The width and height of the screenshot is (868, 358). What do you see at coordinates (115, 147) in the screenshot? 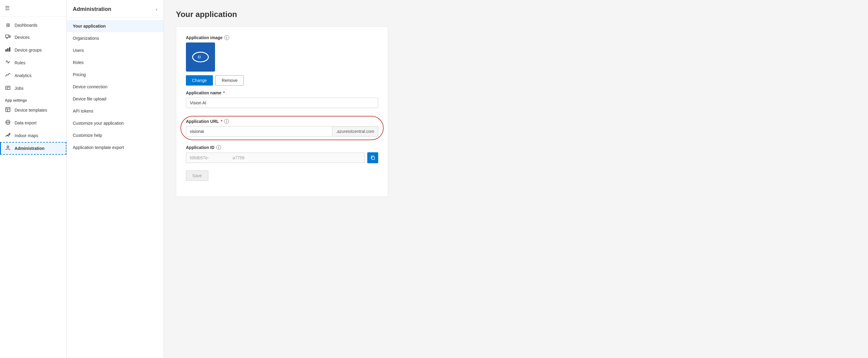
I see `middle-nav-item-app-template-export: Application template export` at bounding box center [115, 147].